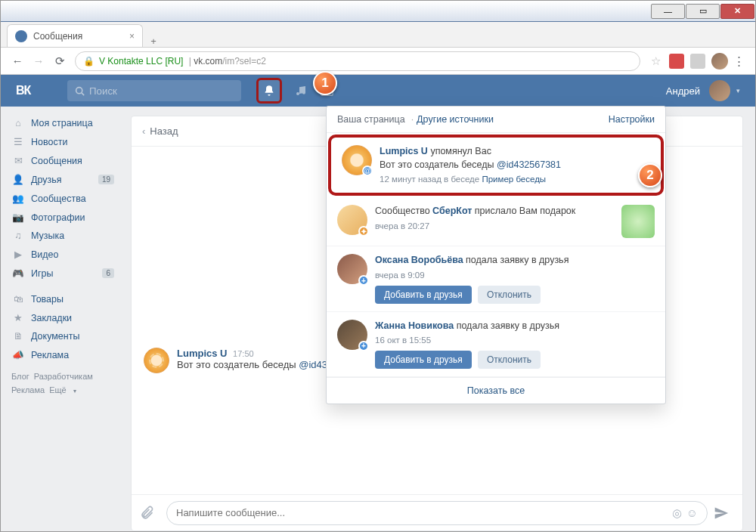 The width and height of the screenshot is (756, 532). I want to click on music-icon: ♫, so click(18, 236).